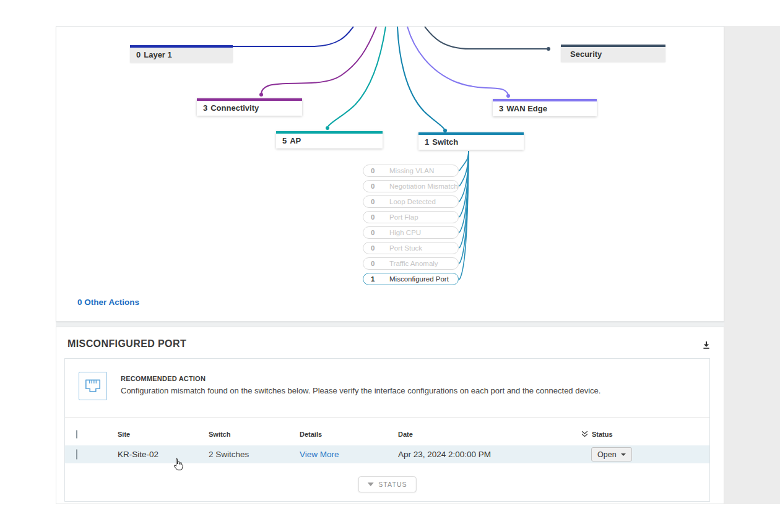  I want to click on connector-dot-wan-edge, so click(508, 96).